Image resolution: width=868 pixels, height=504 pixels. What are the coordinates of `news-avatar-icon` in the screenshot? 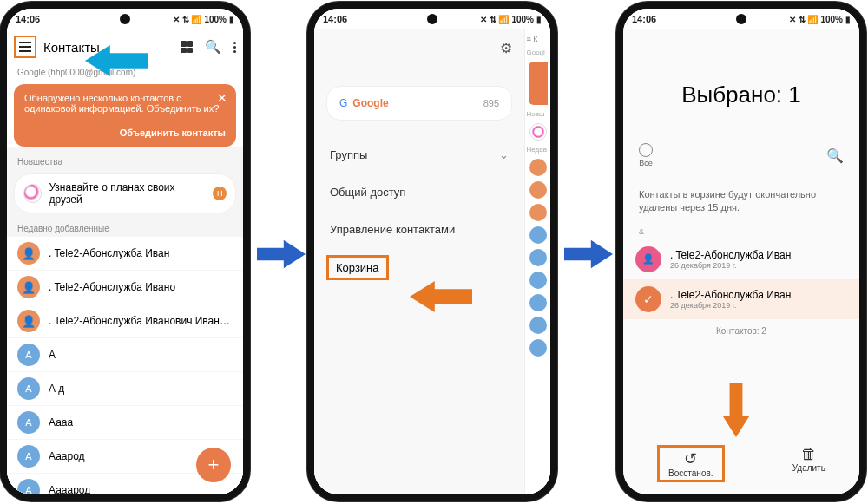 It's located at (33, 193).